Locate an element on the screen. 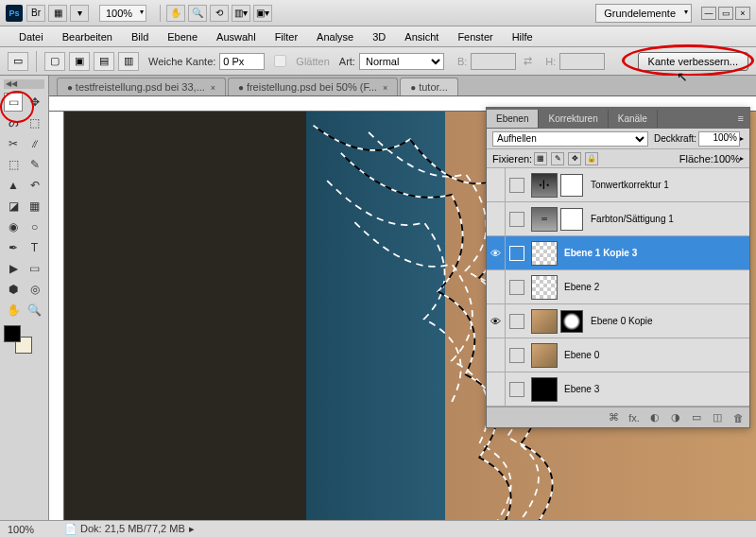  zoom-dropdown: 100% is located at coordinates (123, 13).